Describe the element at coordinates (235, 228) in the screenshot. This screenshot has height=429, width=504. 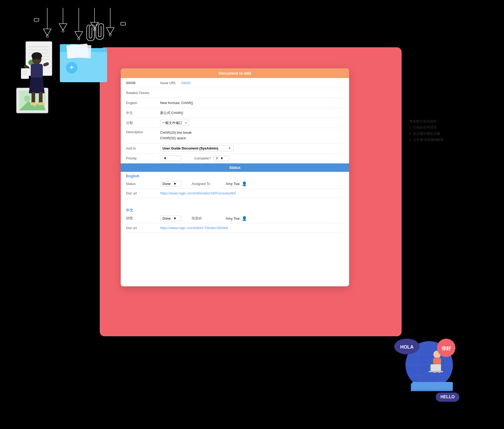
I see `zh-doc-url-row: Doc url https://www.ragic.com/intl/zh-TW…` at that location.